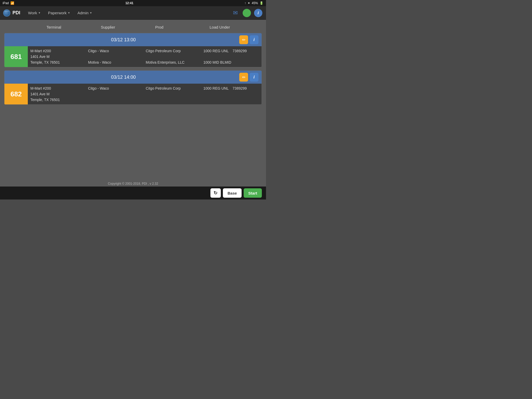  I want to click on order-681-r2-terminal, so click(116, 57).